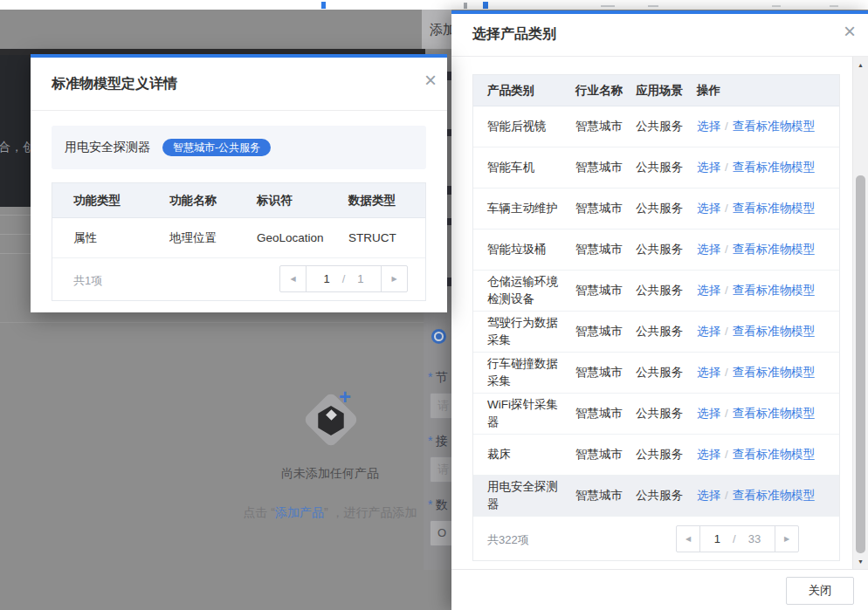 This screenshot has height=610, width=868. I want to click on dimmed-page-header, so click(213, 30).